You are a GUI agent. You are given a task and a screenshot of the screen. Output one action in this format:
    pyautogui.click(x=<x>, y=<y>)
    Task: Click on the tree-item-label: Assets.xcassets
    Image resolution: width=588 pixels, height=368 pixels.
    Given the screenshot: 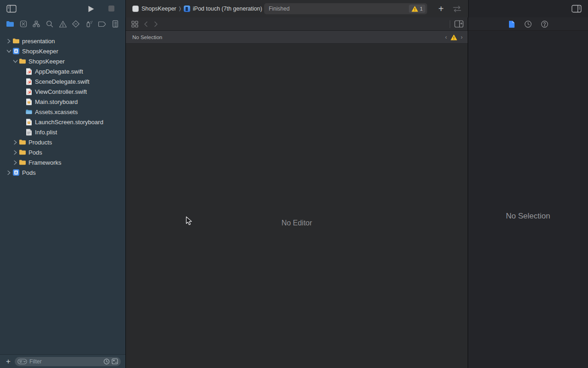 What is the action you would take?
    pyautogui.click(x=56, y=112)
    